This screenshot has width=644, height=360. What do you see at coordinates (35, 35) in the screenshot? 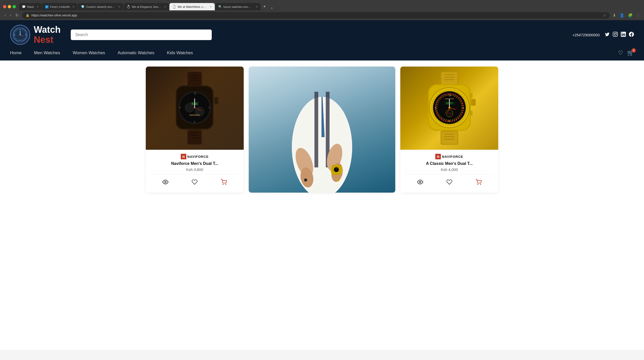
I see `logo-area: Watch Nest` at bounding box center [35, 35].